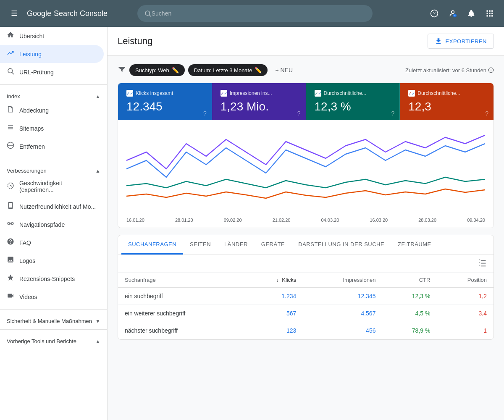 This screenshot has width=504, height=420. Describe the element at coordinates (52, 207) in the screenshot. I see `sidebar-item-nutzerfreundlichkeit: Nutzerfreundlichkeit auf Mo...` at that location.